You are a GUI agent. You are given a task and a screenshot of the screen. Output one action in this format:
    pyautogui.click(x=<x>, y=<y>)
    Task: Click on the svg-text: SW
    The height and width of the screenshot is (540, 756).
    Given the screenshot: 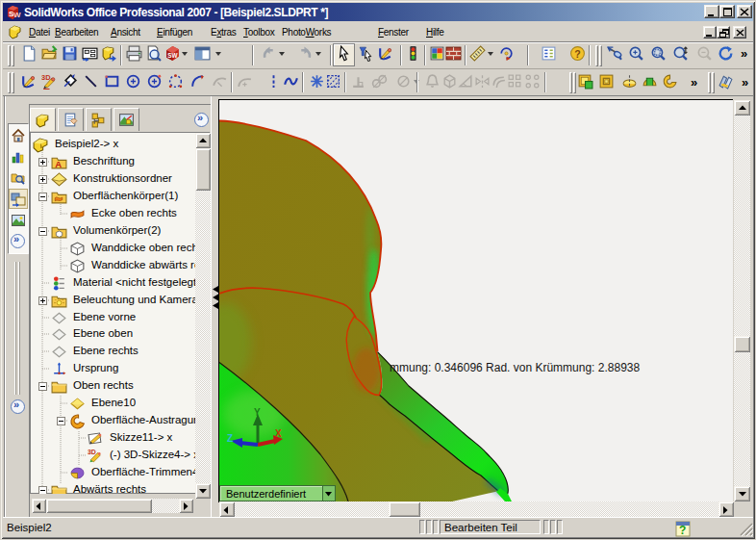 What is the action you would take?
    pyautogui.click(x=172, y=56)
    